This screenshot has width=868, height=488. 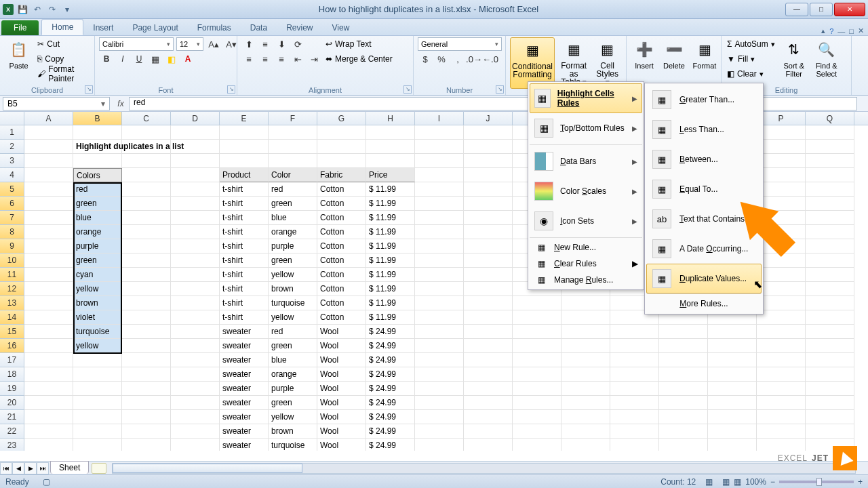 What do you see at coordinates (705, 54) in the screenshot?
I see `format-cells-button: ▦Format` at bounding box center [705, 54].